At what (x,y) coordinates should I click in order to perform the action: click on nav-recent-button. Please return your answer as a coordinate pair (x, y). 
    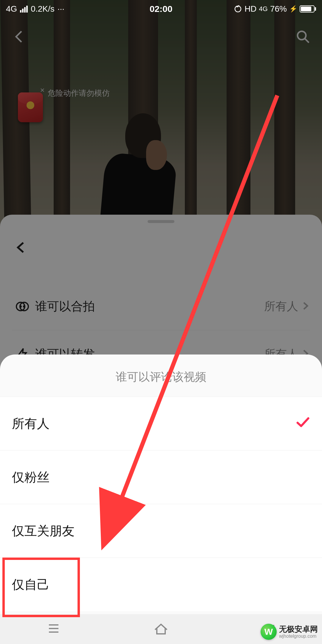
    Looking at the image, I should click on (54, 629).